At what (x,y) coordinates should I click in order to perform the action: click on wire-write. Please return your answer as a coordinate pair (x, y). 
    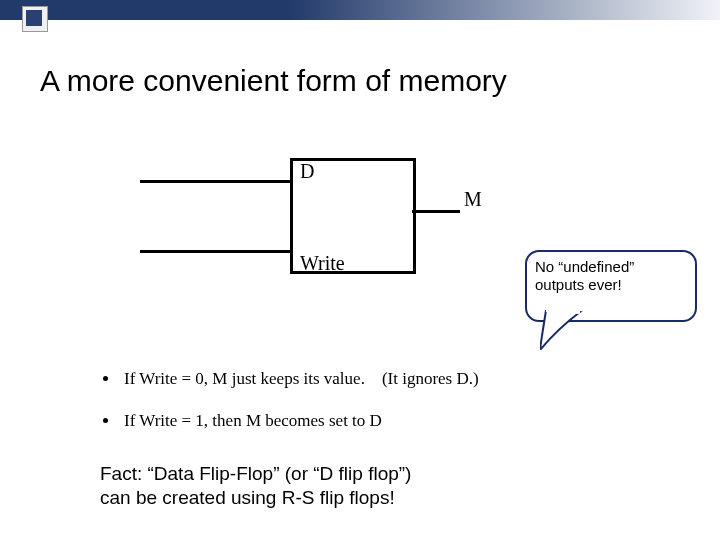
    Looking at the image, I should click on (215, 252).